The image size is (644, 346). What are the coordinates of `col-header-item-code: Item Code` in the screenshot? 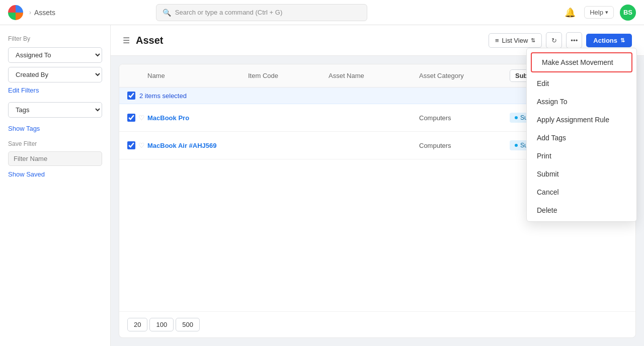 It's located at (288, 75).